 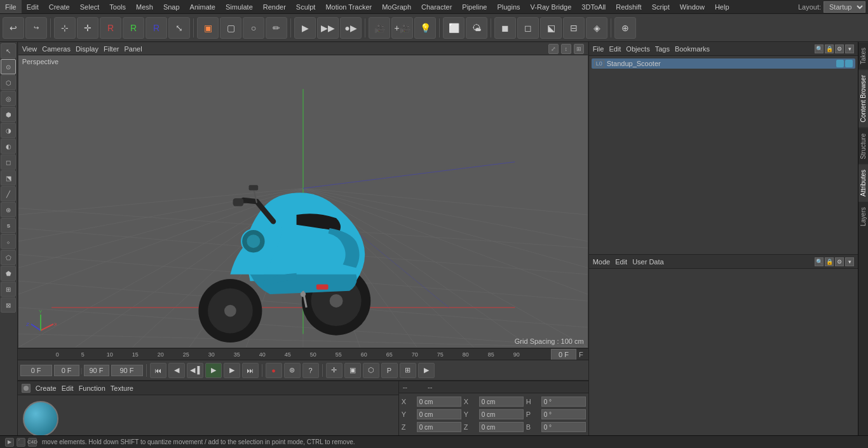 I want to click on vp-arrows-btn: ↕, so click(x=566, y=49).